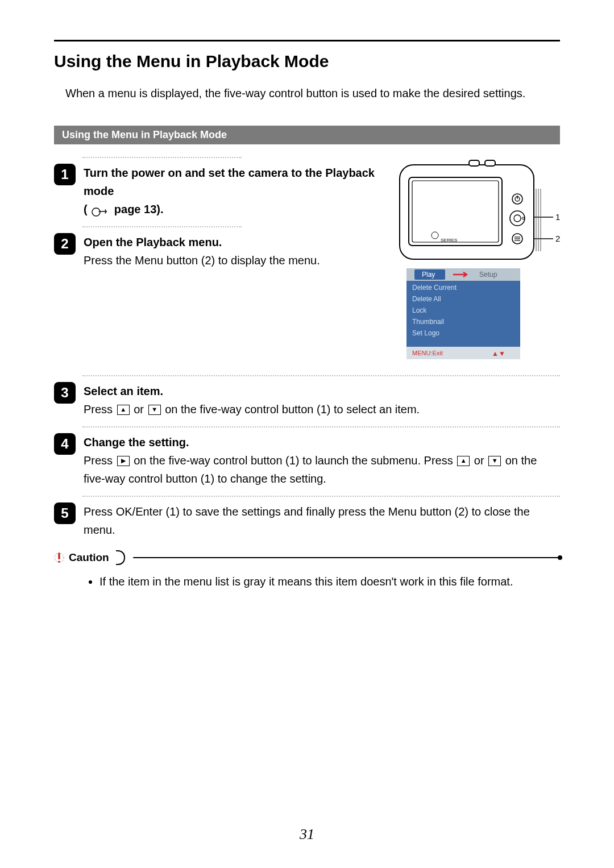  What do you see at coordinates (307, 460) in the screenshot?
I see `step-4: 4 Change the setting. Press ▶ on the fiv…` at bounding box center [307, 460].